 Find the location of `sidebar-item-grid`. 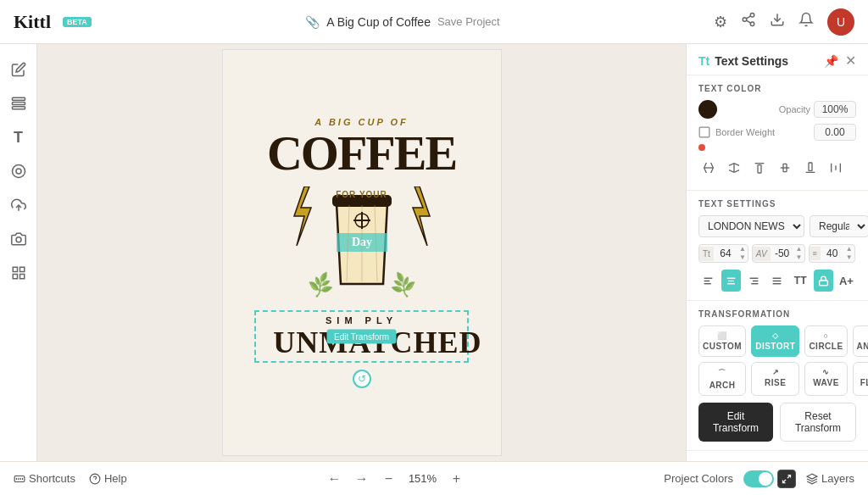

sidebar-item-grid is located at coordinates (19, 273).